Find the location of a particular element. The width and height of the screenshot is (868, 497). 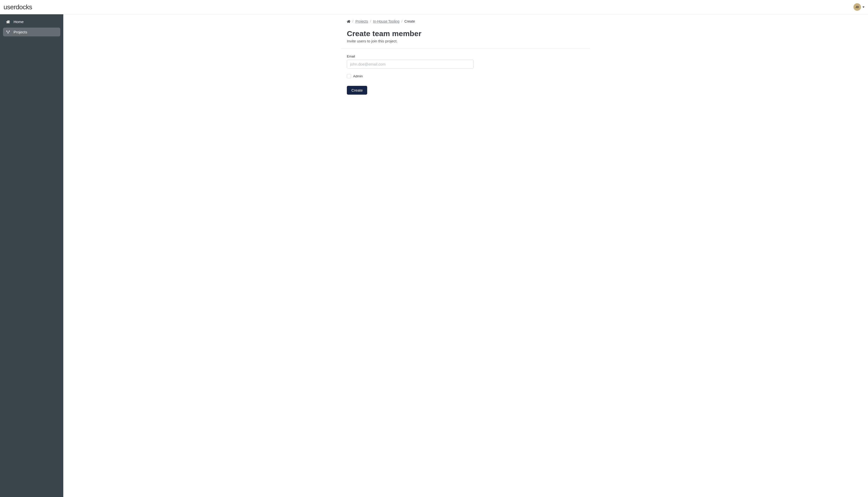

user-menu: JD is located at coordinates (859, 7).